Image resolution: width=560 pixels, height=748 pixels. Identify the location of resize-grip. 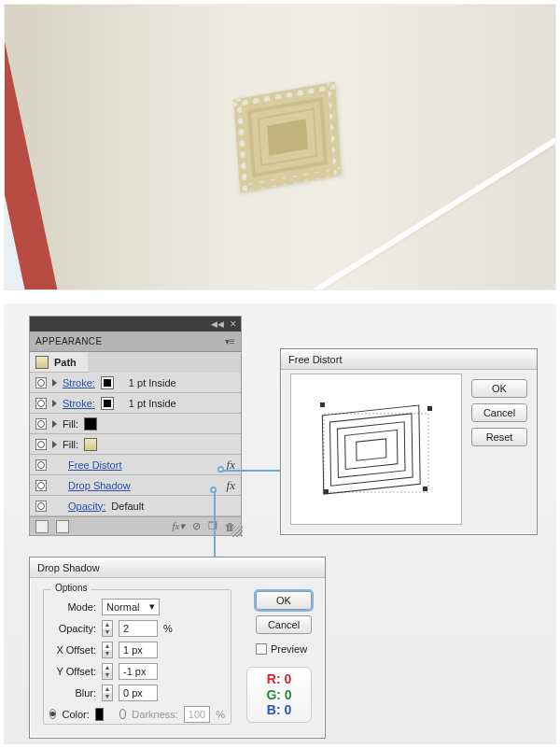
(237, 531).